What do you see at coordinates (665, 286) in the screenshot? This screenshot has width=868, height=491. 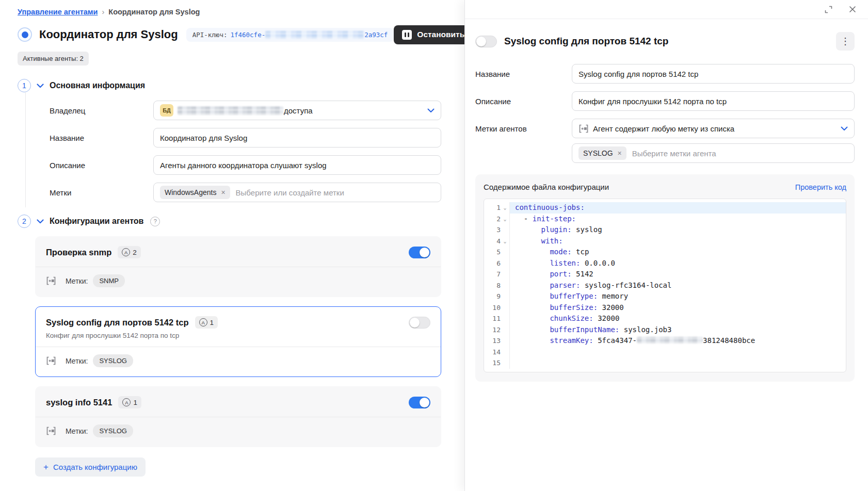 I see `code-editor: 1 ⌄ continuous-jobs: 2 ⌄ - init-step: 3 …` at bounding box center [665, 286].